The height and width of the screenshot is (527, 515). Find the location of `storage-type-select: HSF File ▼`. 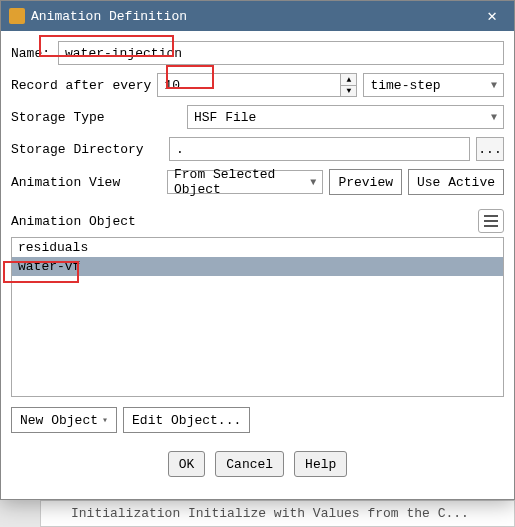

storage-type-select: HSF File ▼ is located at coordinates (346, 117).